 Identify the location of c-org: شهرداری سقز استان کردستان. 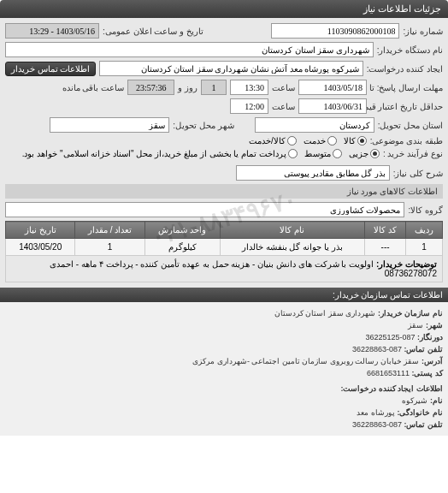
(325, 313).